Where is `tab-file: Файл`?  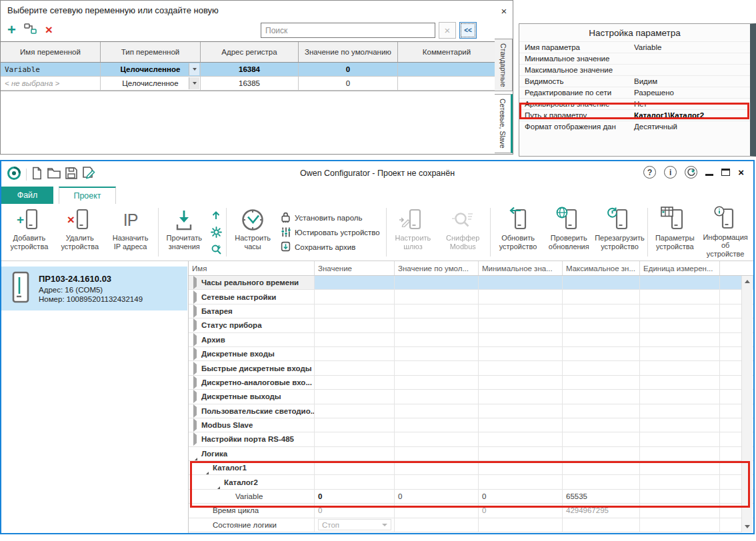 tab-file: Файл is located at coordinates (27, 195).